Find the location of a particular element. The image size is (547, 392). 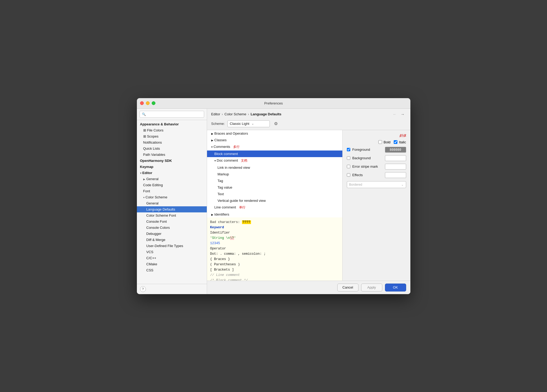

sidebar-item-notifications: Notifications is located at coordinates (172, 142).